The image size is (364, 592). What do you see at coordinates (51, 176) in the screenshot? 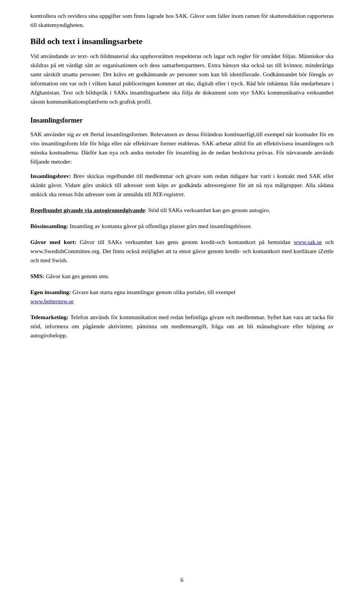
I see `item0-label: Insamlingsbrev:` at bounding box center [51, 176].